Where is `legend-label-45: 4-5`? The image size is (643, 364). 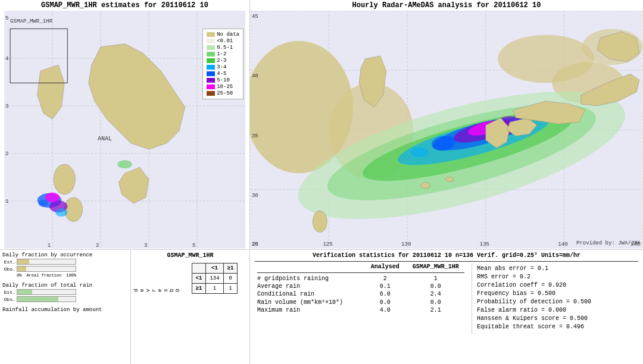 legend-label-45: 4-5 is located at coordinates (221, 74).